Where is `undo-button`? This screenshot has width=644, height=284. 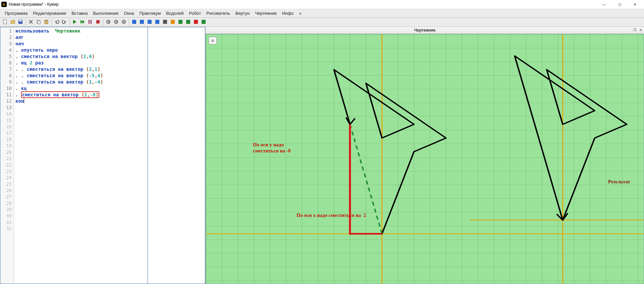 undo-button is located at coordinates (57, 22).